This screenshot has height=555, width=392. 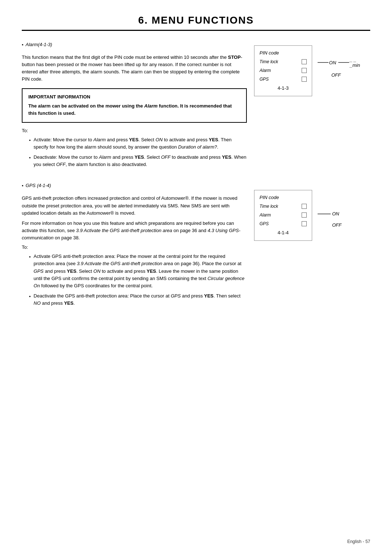 What do you see at coordinates (138, 300) in the screenshot?
I see `gps-bullet-2: • Deactivate the GPS anti-theft protecti…` at bounding box center [138, 300].